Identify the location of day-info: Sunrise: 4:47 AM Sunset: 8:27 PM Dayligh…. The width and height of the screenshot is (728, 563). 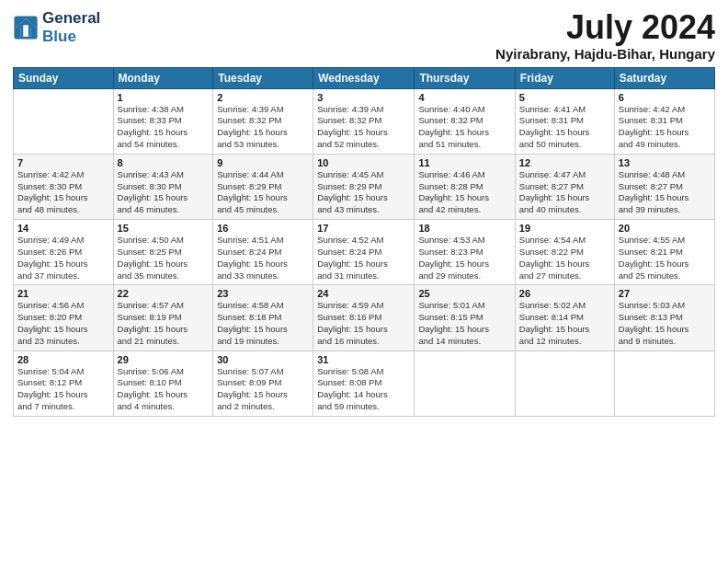
(564, 193).